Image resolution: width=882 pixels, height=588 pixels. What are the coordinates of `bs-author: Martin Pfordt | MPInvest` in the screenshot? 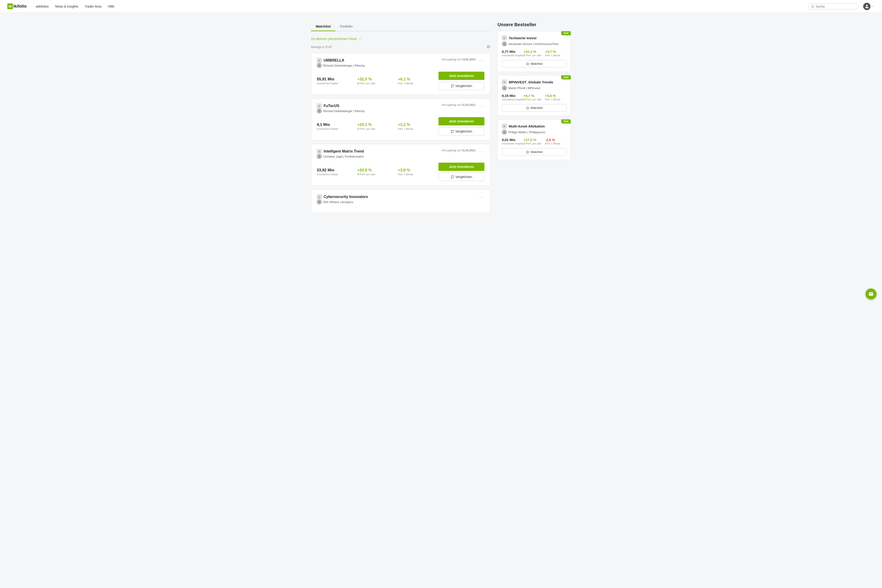 It's located at (534, 88).